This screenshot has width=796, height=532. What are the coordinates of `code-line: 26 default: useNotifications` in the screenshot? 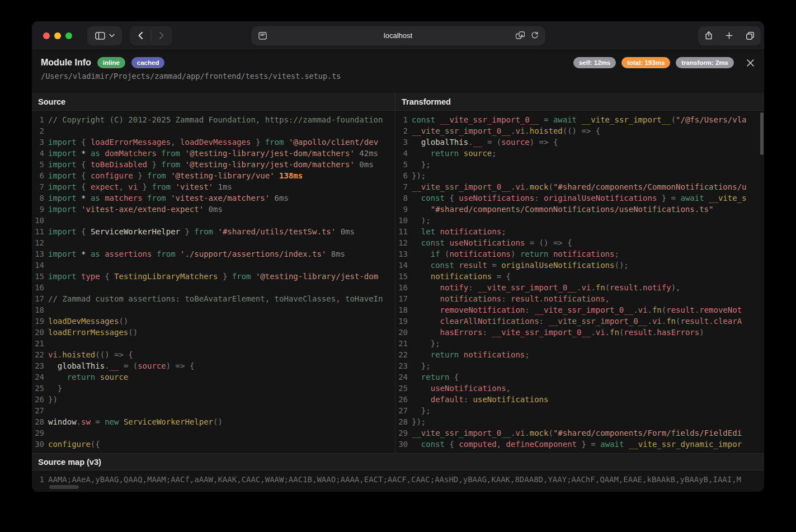 It's located at (580, 399).